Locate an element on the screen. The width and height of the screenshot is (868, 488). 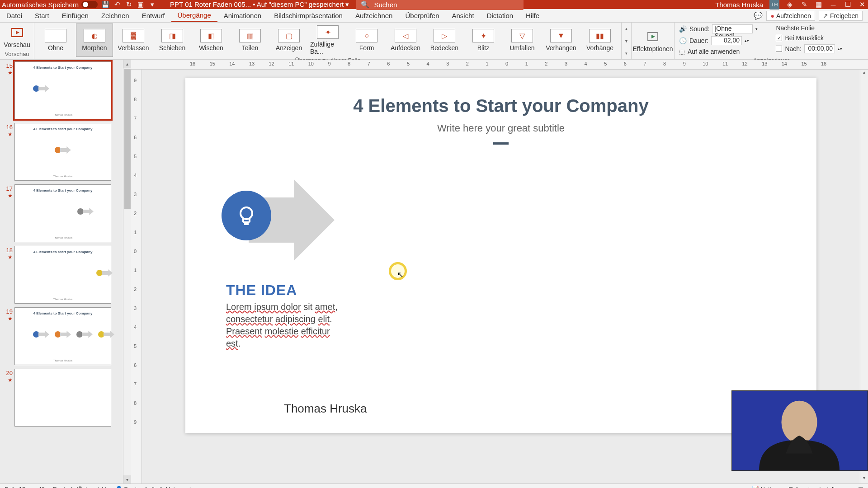
cursor-icon: ↖ is located at coordinates (401, 275).